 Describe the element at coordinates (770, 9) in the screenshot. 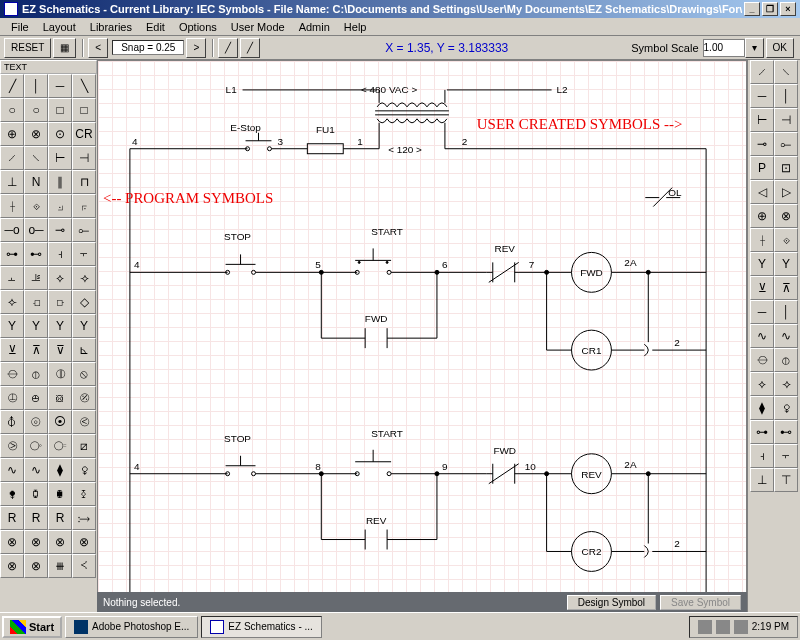

I see `maximize-button: ❐` at that location.